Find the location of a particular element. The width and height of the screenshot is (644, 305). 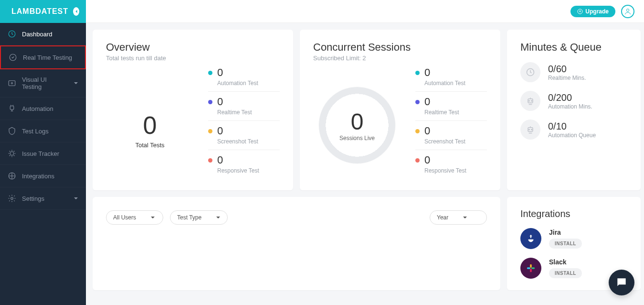

donut-value: 0 is located at coordinates (357, 121).